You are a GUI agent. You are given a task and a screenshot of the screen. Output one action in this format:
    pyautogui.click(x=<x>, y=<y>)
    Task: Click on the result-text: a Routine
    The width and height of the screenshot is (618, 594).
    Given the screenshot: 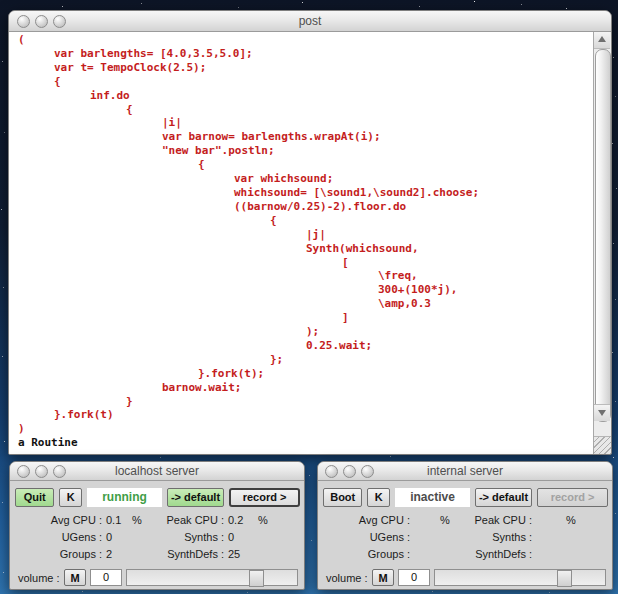 What is the action you would take?
    pyautogui.click(x=48, y=442)
    